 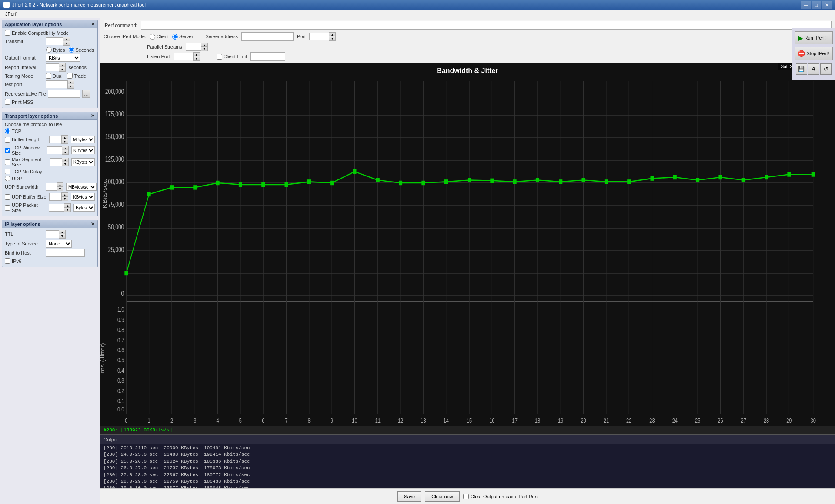 What do you see at coordinates (49, 50) in the screenshot?
I see `bytes-radio` at bounding box center [49, 50].